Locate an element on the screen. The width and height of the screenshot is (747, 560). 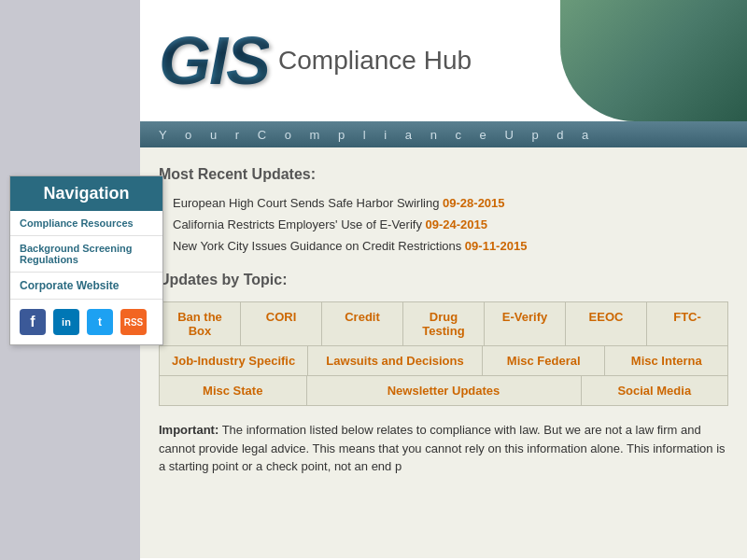
rss-icon: RSS is located at coordinates (134, 322).